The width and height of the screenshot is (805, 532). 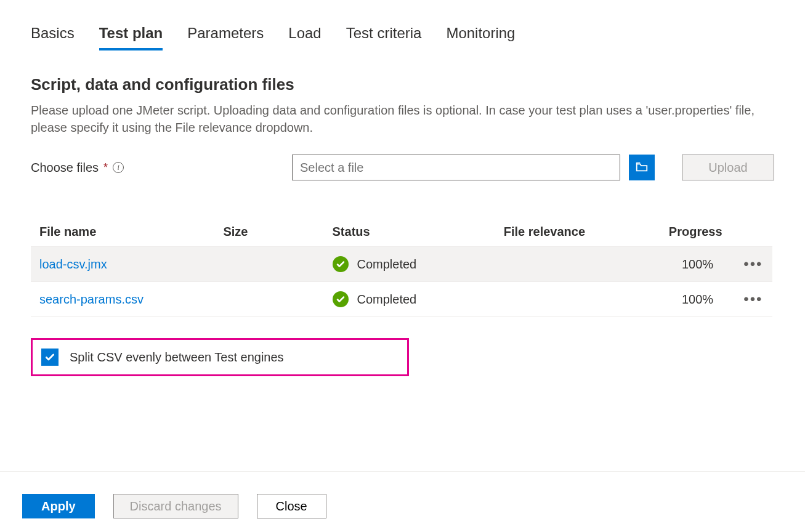 What do you see at coordinates (402, 299) in the screenshot?
I see `table-row: search-params.csv Completed 100% •••` at bounding box center [402, 299].